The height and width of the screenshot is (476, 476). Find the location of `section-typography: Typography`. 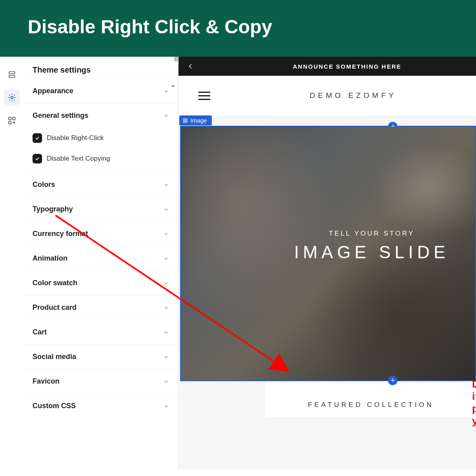

section-typography: Typography is located at coordinates (101, 209).